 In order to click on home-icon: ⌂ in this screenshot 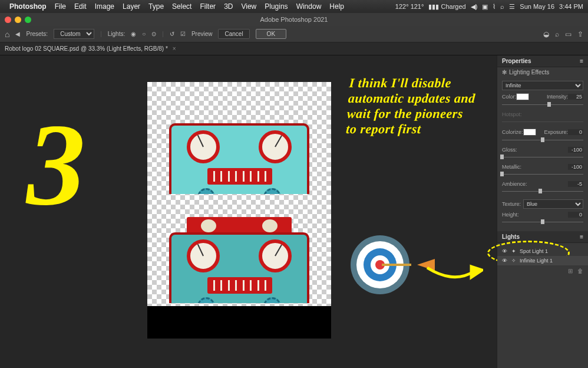, I will do `click(7, 34)`.